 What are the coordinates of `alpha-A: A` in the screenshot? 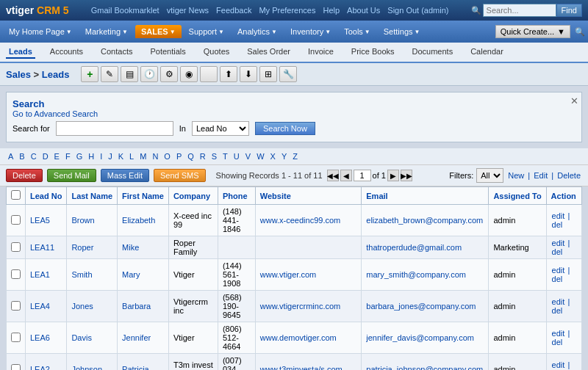 It's located at (10, 156).